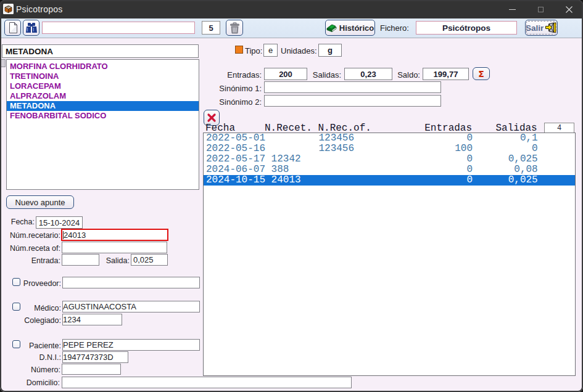  I want to click on list-item: FENOBARBITAL SODICO, so click(102, 116).